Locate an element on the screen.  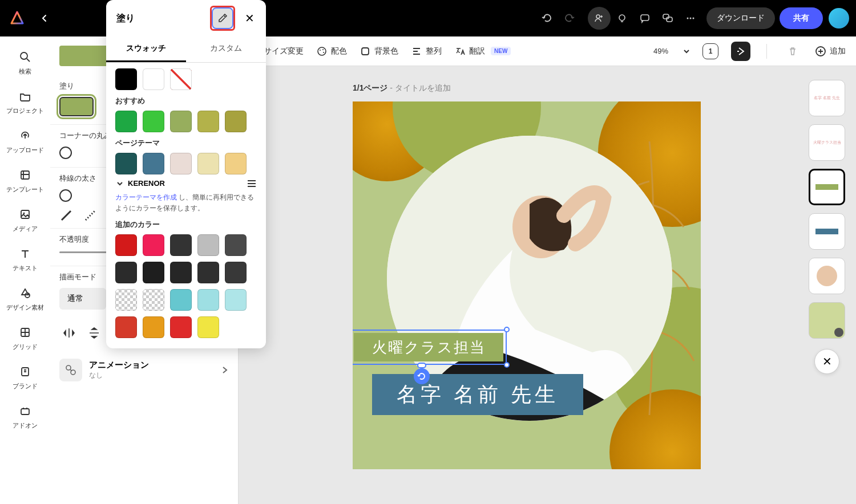
app-logo is located at coordinates (17, 18).